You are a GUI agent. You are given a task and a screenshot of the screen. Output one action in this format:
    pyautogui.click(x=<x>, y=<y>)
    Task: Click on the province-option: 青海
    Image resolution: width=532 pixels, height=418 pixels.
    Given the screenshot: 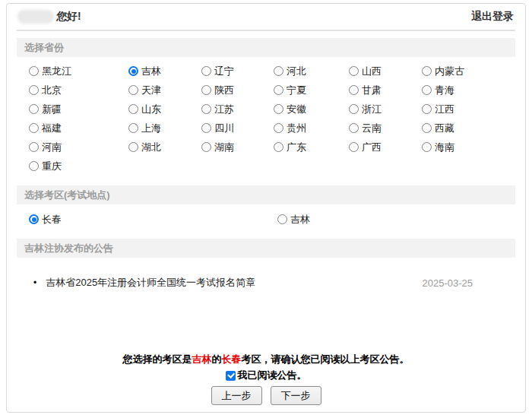 What is the action you would take?
    pyautogui.click(x=468, y=90)
    